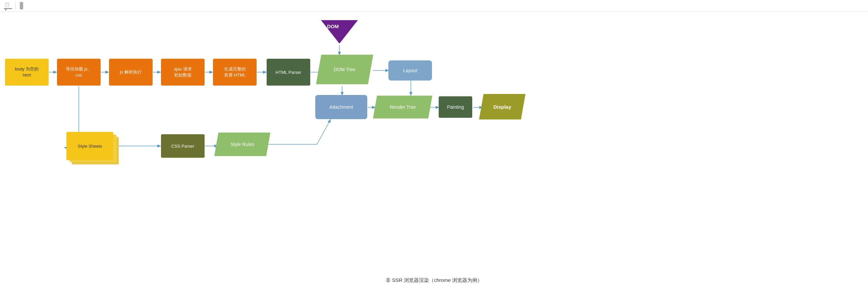 The width and height of the screenshot is (868, 296). What do you see at coordinates (131, 72) in the screenshot?
I see `node-js-parse: js 解析执行` at bounding box center [131, 72].